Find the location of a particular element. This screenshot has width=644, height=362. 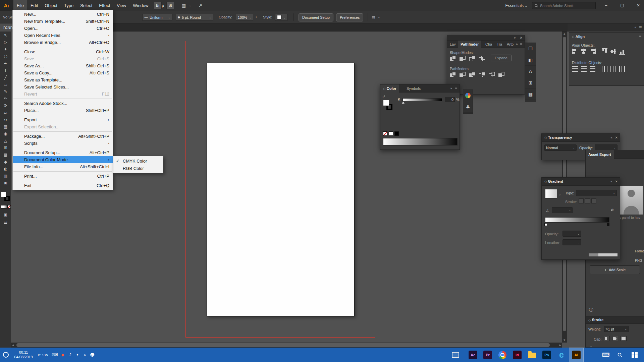

distribute-top-button is located at coordinates (575, 69).